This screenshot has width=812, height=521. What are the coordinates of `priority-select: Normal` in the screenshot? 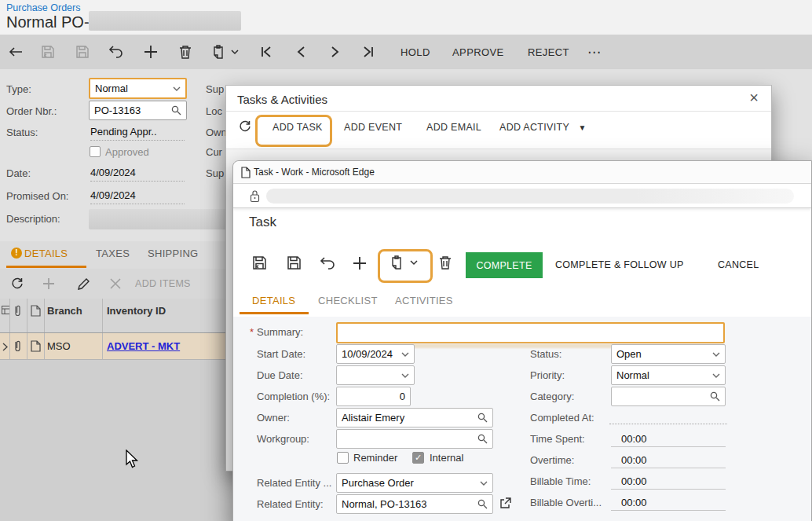 It's located at (668, 376).